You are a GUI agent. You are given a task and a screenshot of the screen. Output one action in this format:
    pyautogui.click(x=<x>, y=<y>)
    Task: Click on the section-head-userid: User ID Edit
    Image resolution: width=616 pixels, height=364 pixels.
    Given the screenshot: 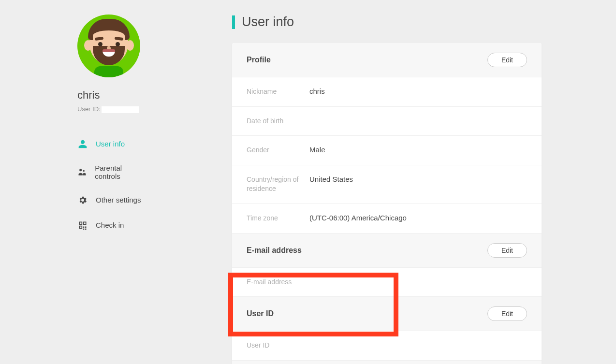 What is the action you would take?
    pyautogui.click(x=387, y=313)
    